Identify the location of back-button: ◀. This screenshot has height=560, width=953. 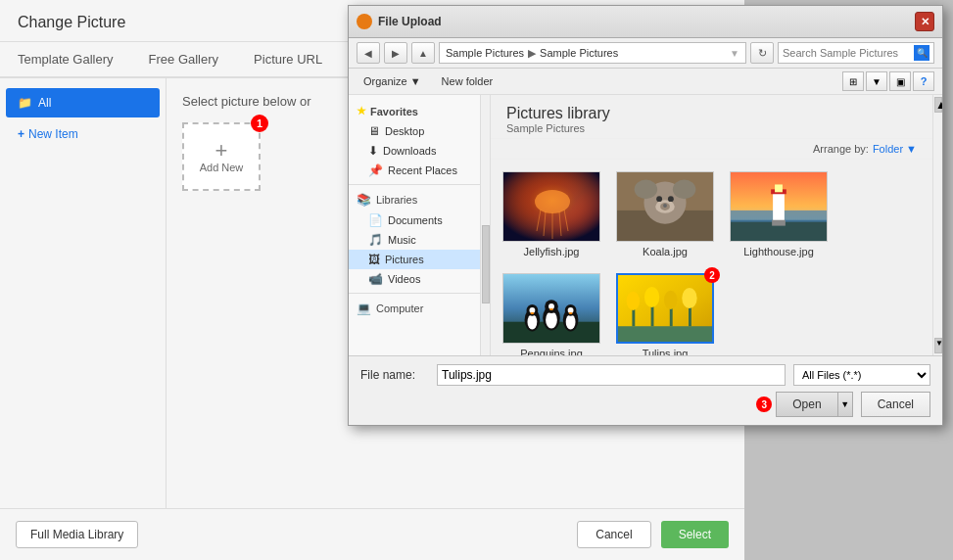
(368, 53).